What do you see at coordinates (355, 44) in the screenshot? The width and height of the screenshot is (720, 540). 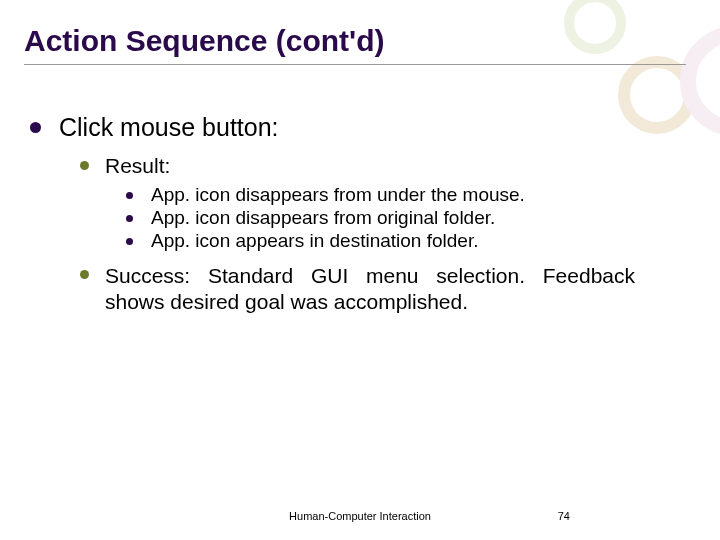 I see `slide-title: Action Sequence (cont'd)` at bounding box center [355, 44].